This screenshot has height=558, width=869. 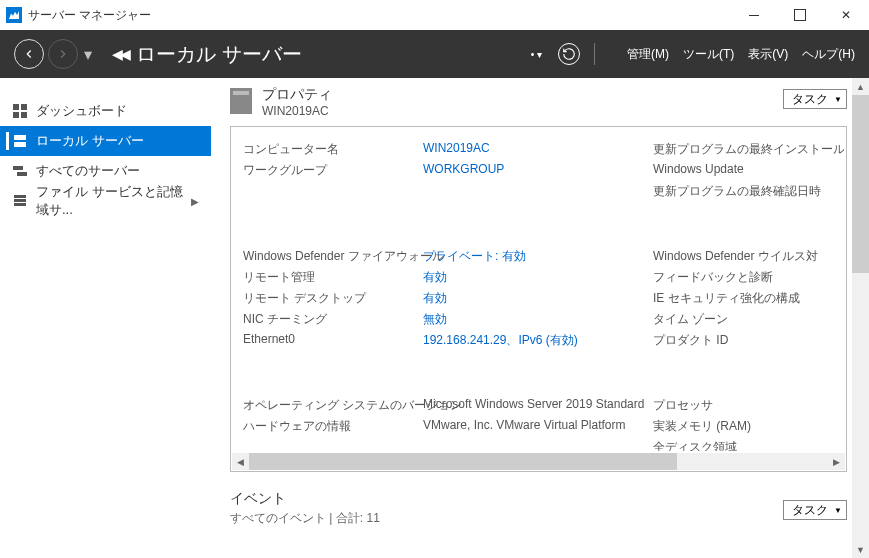 I want to click on scroll-right-icon: ▶, so click(x=836, y=462).